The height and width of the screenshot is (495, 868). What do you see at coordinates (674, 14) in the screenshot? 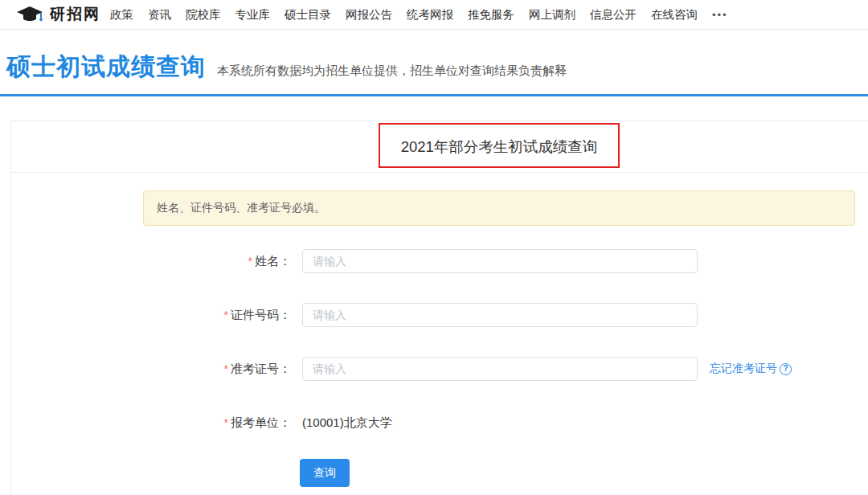
I see `nav-item-online-consult: 在线咨询` at bounding box center [674, 14].